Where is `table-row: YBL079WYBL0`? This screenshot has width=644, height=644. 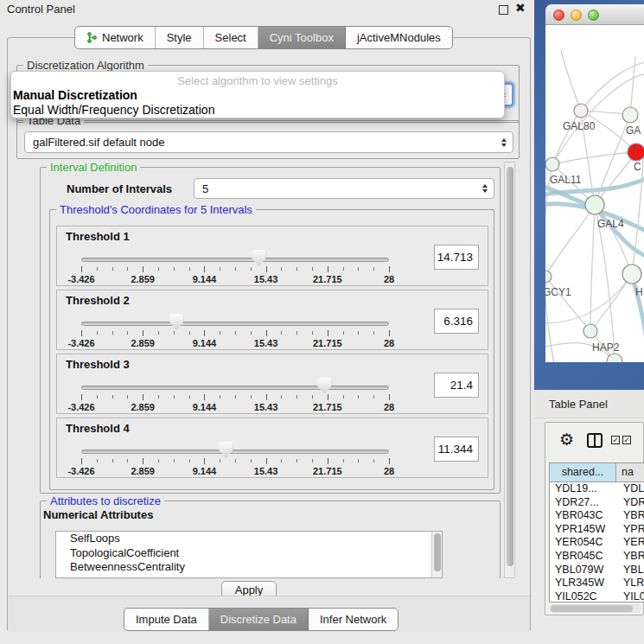 table-row: YBL079WYBL0 is located at coordinates (596, 571).